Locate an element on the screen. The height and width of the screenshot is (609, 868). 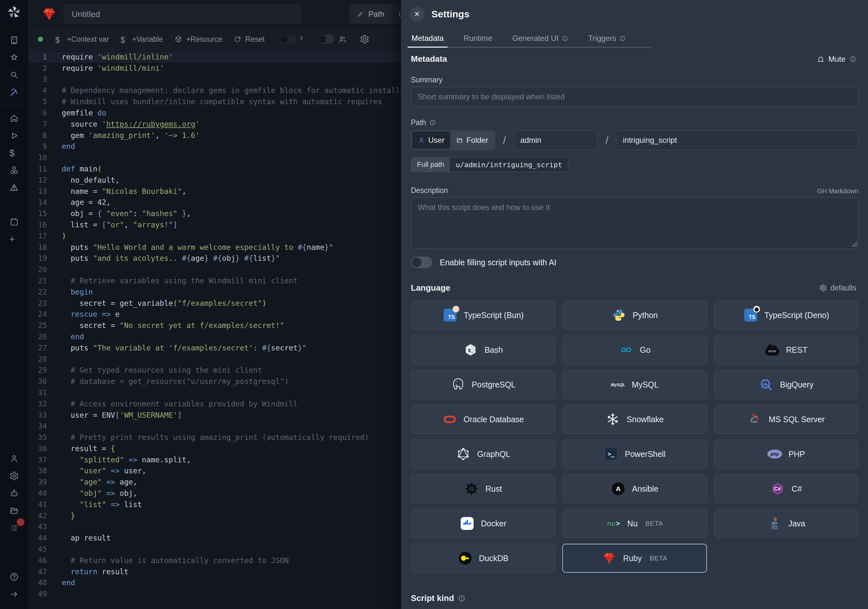
language-card-duckdb: DuckDB is located at coordinates (483, 558).